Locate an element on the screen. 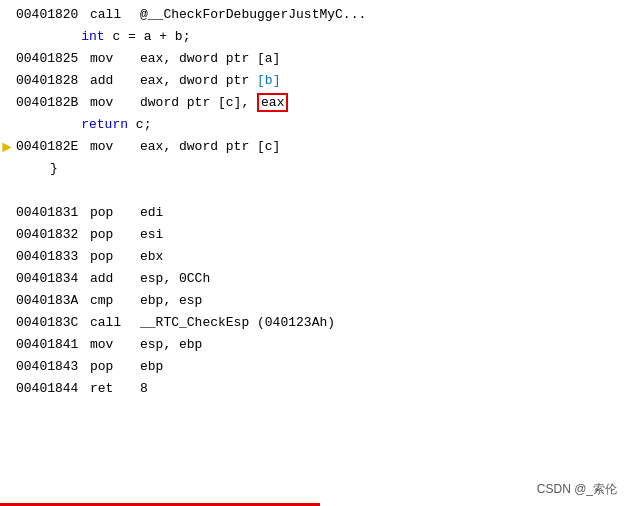 The image size is (627, 506). operands: dword ptr [c], eax is located at coordinates (214, 103).